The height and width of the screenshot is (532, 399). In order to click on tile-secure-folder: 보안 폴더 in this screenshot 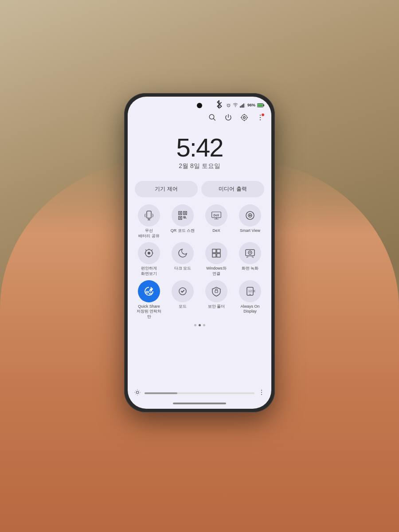, I will do `click(216, 300)`.